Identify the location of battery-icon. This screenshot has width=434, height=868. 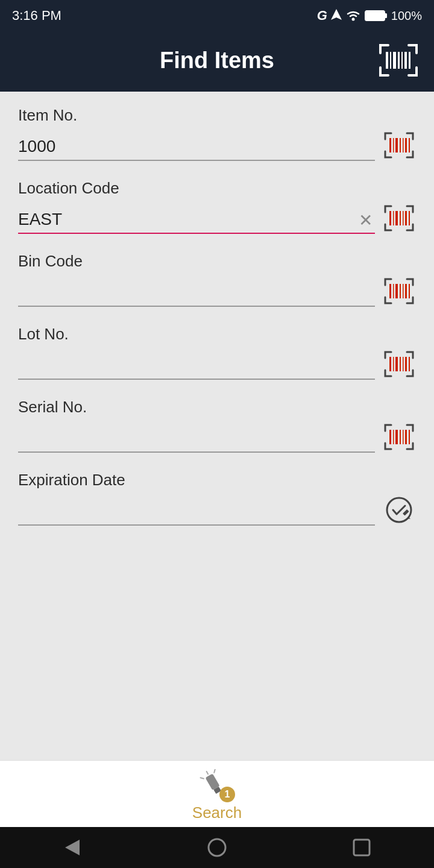
(376, 16).